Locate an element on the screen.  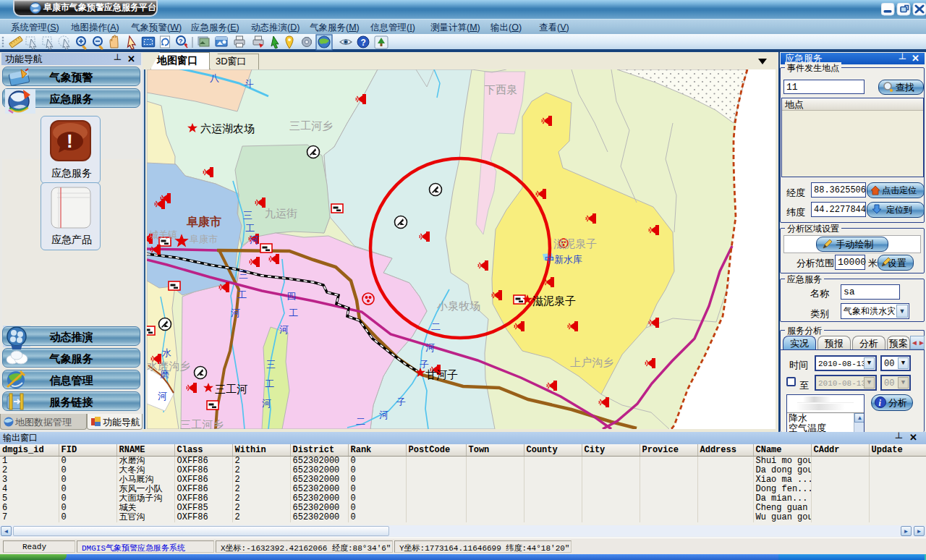
svg-text: 六运湖农场 is located at coordinates (227, 129).